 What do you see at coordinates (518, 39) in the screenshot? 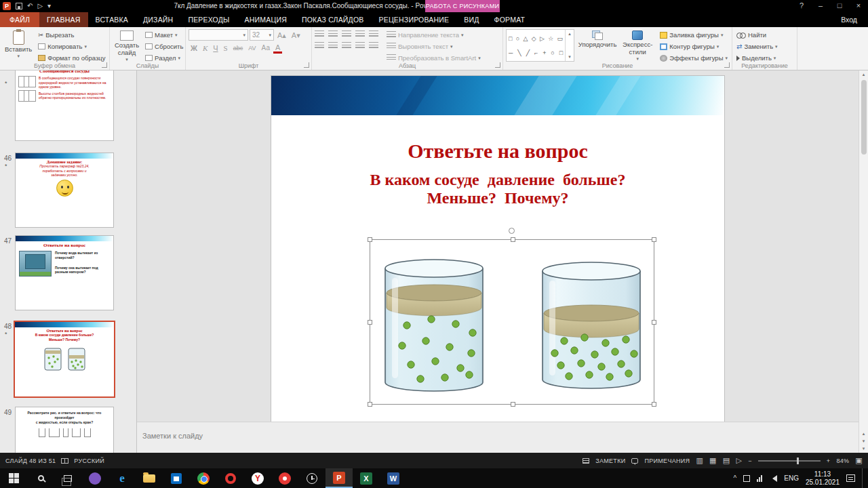
I see `shape-ellipse-icon: ○` at bounding box center [518, 39].